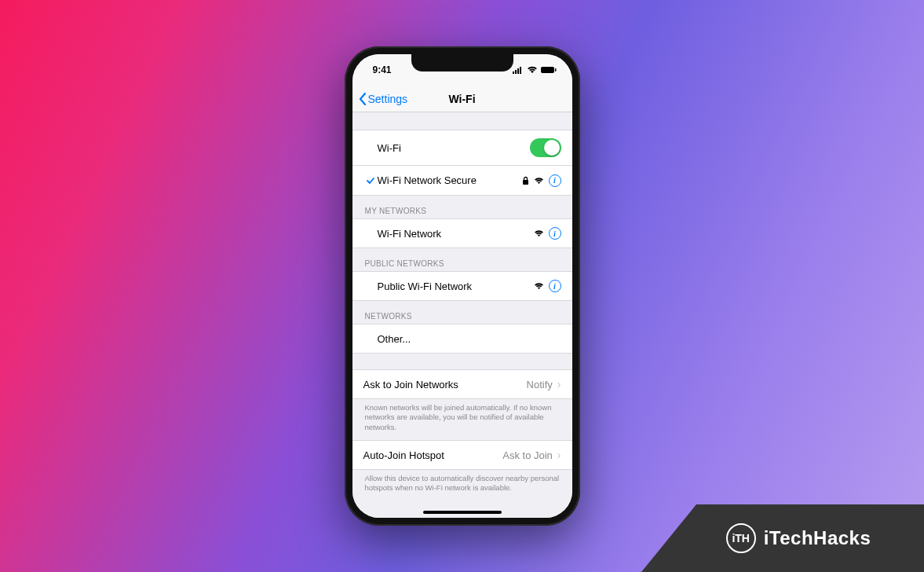 The width and height of the screenshot is (924, 572). Describe the element at coordinates (462, 420) in the screenshot. I see `ask-to-join-footer: Known networks will be joined automatica…` at that location.